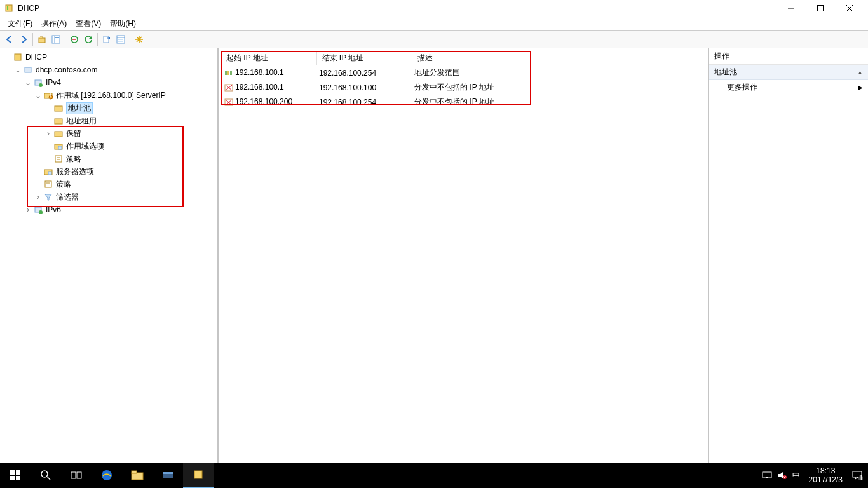  I want to click on tree-address-pool: 地址池, so click(79, 108).